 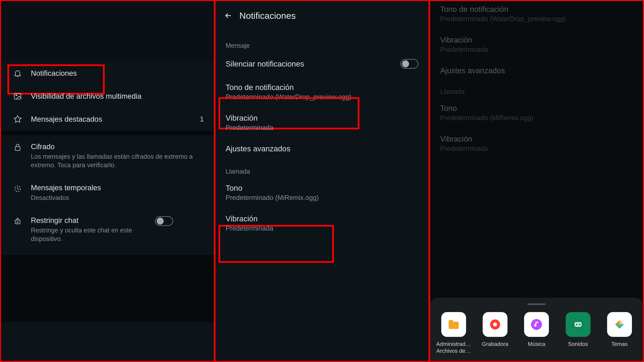 What do you see at coordinates (454, 333) in the screenshot?
I see `app-administrador: Administrad… Archivos de…` at bounding box center [454, 333].